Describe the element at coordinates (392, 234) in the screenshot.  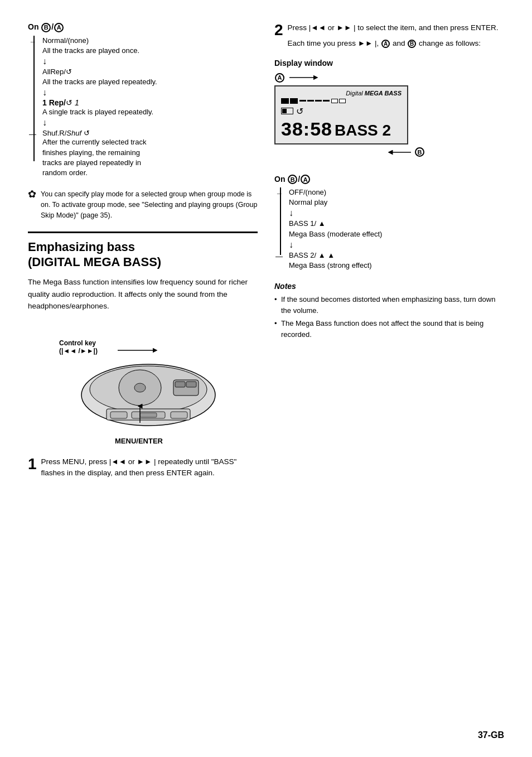
I see `flow-bass1: BASS 1/ ▲ Mega Bass (moderate effect) ↓` at that location.